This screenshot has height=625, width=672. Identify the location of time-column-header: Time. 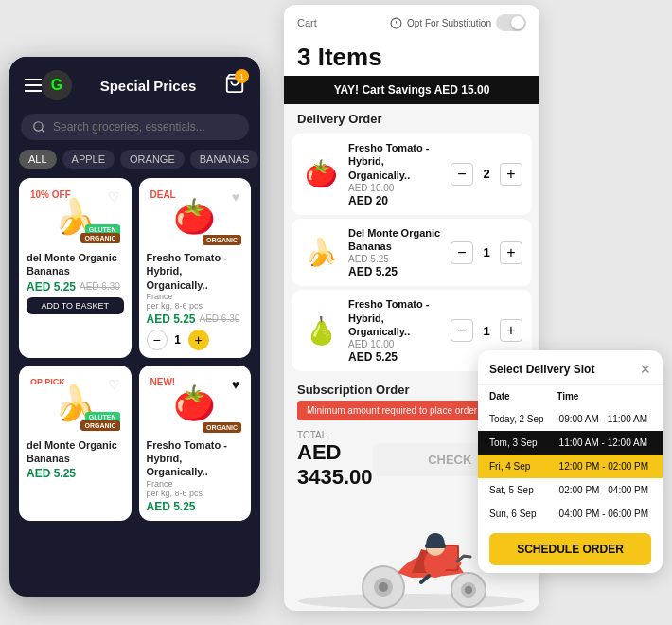
(604, 396).